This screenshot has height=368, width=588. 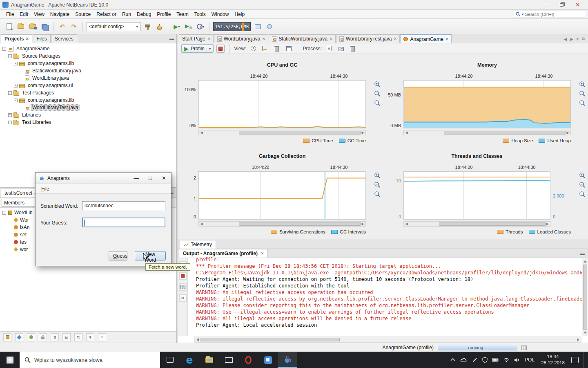 What do you see at coordinates (506, 360) in the screenshot?
I see `network-icon` at bounding box center [506, 360].